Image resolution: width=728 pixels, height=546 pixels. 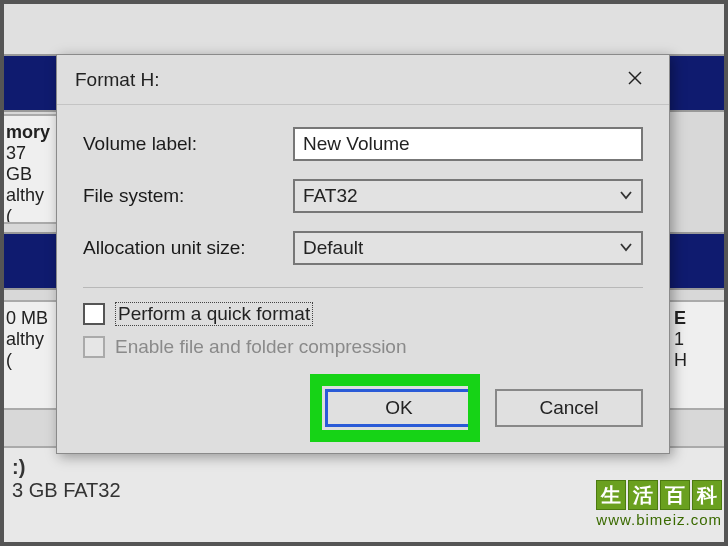 What do you see at coordinates (468, 144) in the screenshot?
I see `volume-label-input: New Volume` at bounding box center [468, 144].